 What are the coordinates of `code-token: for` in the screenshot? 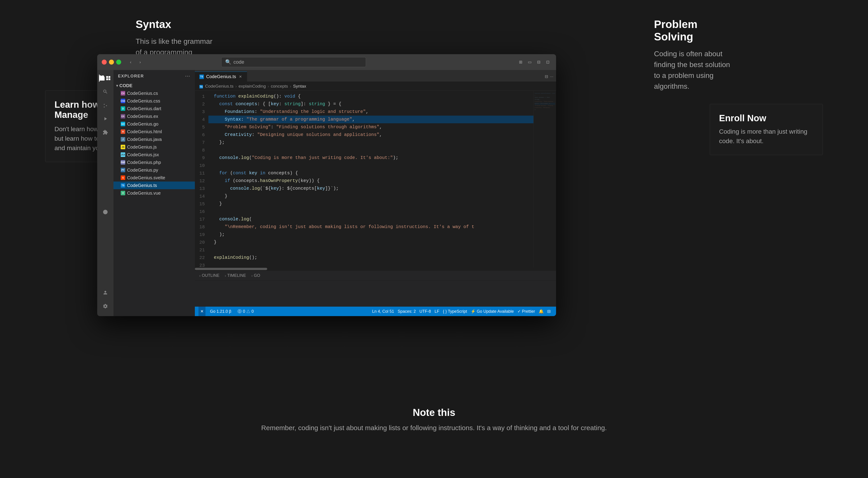 It's located at (223, 173).